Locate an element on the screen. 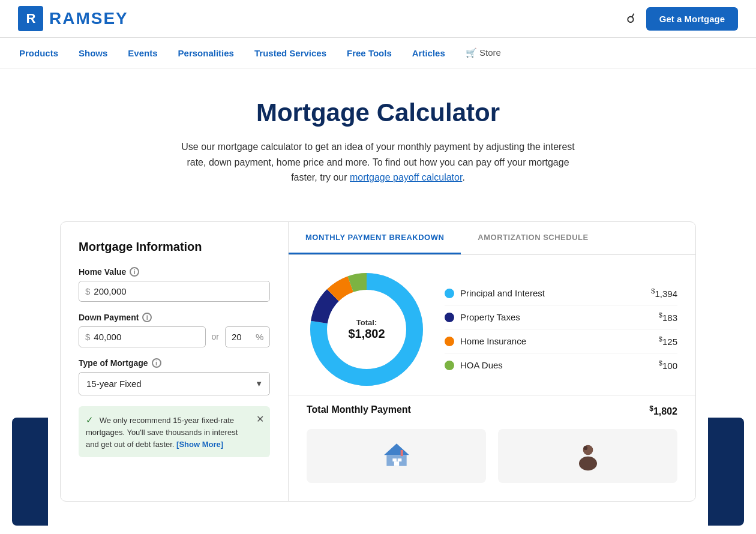 The width and height of the screenshot is (756, 534). hoa-value: $100 is located at coordinates (668, 365).